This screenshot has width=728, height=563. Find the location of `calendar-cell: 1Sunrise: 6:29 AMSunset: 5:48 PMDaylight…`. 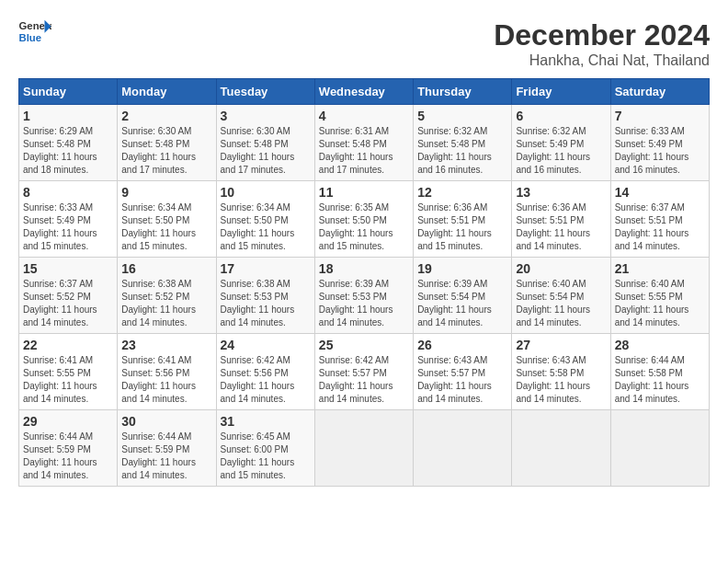

calendar-cell: 1Sunrise: 6:29 AMSunset: 5:48 PMDaylight… is located at coordinates (68, 144).